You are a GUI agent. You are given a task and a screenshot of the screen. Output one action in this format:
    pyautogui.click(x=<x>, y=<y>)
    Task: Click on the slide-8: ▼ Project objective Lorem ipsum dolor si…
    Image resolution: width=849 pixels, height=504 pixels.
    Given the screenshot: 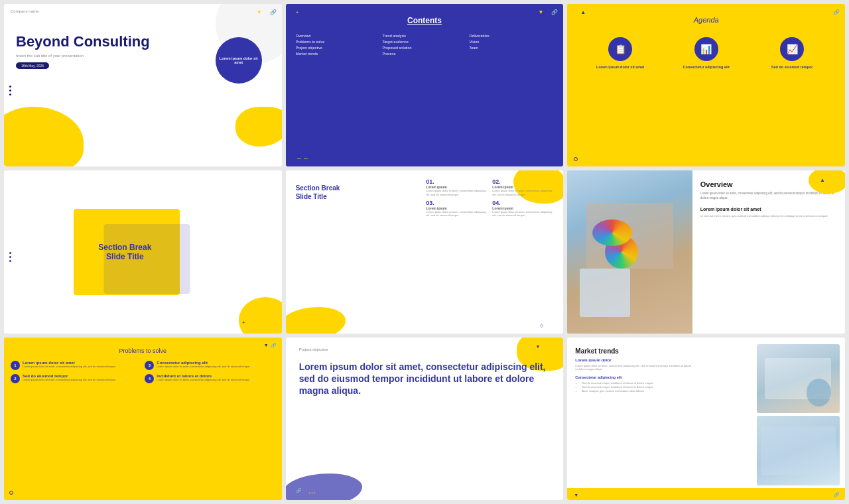 What is the action you would take?
    pyautogui.click(x=424, y=419)
    